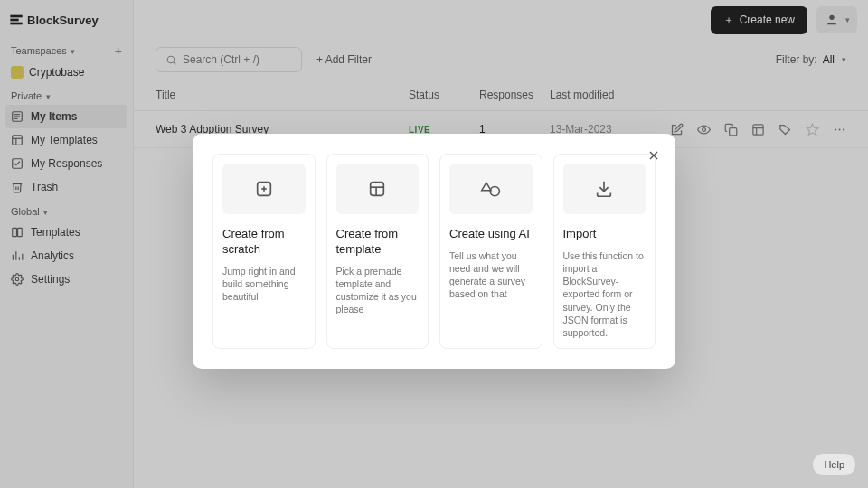 The image size is (868, 488). What do you see at coordinates (654, 155) in the screenshot?
I see `close-button` at bounding box center [654, 155].